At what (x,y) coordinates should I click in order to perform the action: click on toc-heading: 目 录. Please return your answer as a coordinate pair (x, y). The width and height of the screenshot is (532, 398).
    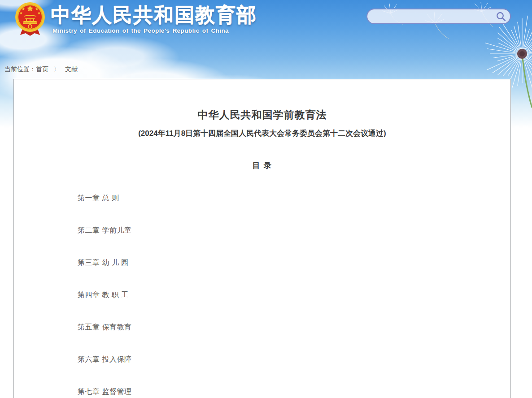
    Looking at the image, I should click on (262, 166).